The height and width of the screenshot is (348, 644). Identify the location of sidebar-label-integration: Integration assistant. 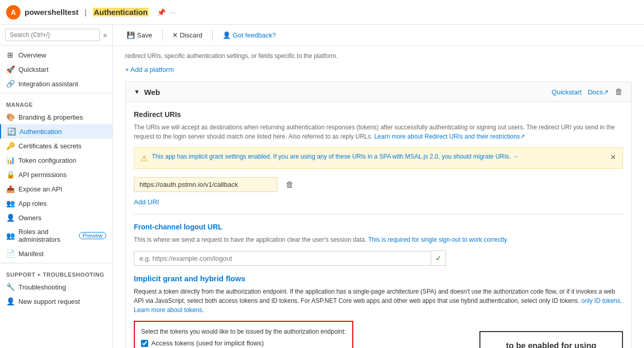
(48, 84).